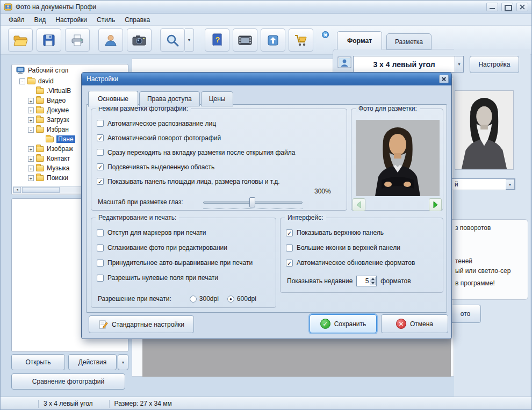 The image size is (532, 410). Describe the element at coordinates (106, 20) in the screenshot. I see `menu-style: Стиль` at that location.